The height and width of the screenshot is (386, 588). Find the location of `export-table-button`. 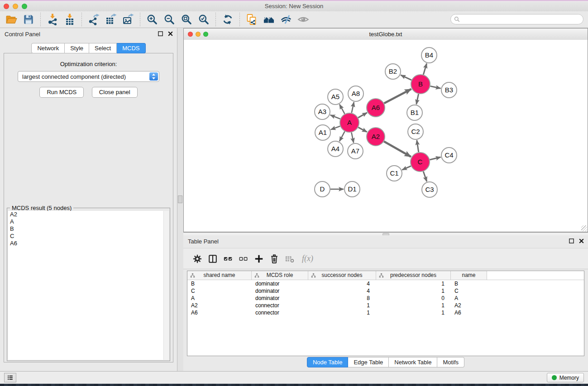

export-table-button is located at coordinates (111, 19).